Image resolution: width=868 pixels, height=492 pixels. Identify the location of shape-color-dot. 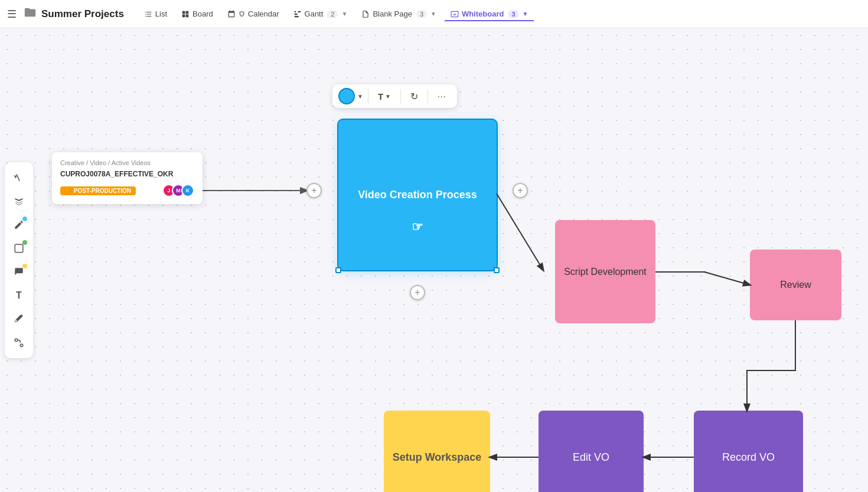
(25, 242).